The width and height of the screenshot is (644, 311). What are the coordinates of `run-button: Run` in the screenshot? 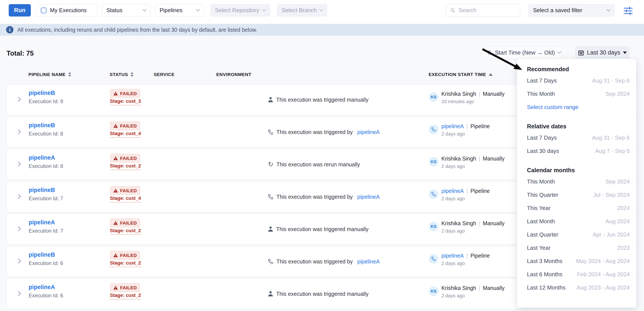 It's located at (20, 10).